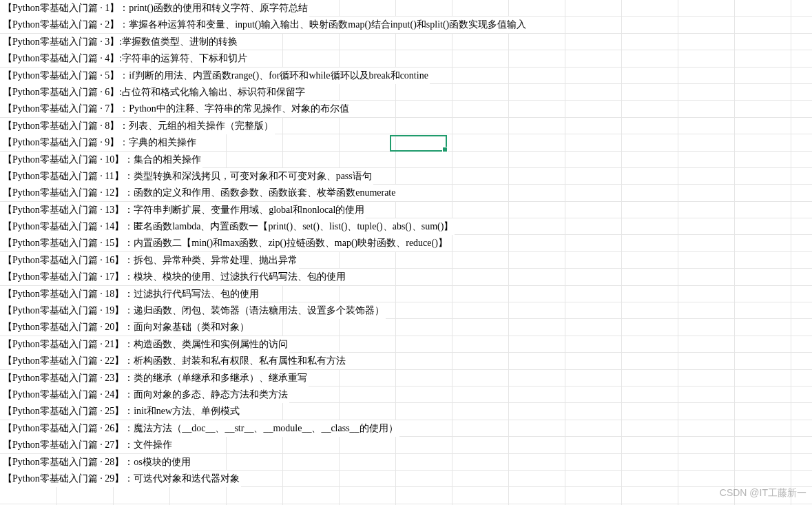 The height and width of the screenshot is (505, 812). I want to click on cell-value: 【Python零基础入门篇 · 6】:占位符和格式化输入输出、标识符和保留字, so click(153, 92).